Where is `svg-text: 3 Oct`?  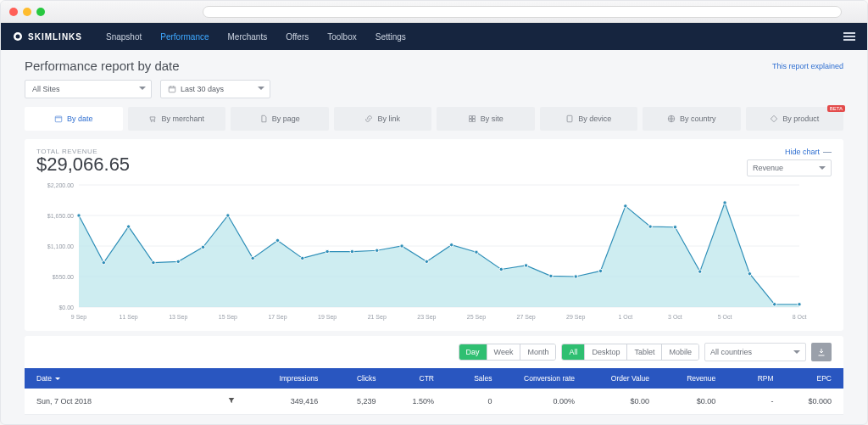
svg-text: 3 Oct is located at coordinates (675, 317).